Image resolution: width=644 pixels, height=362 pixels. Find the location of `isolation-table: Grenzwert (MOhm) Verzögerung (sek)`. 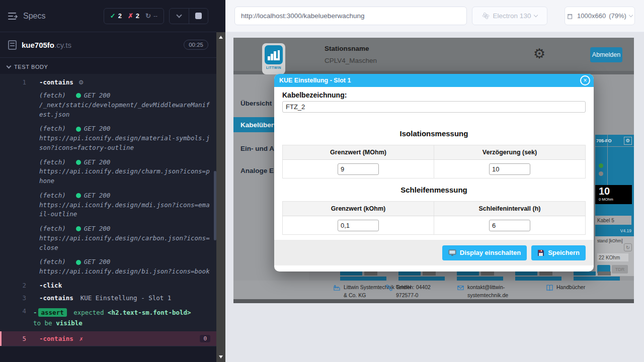

isolation-table: Grenzwert (MOhm) Verzögerung (sek) is located at coordinates (434, 162).